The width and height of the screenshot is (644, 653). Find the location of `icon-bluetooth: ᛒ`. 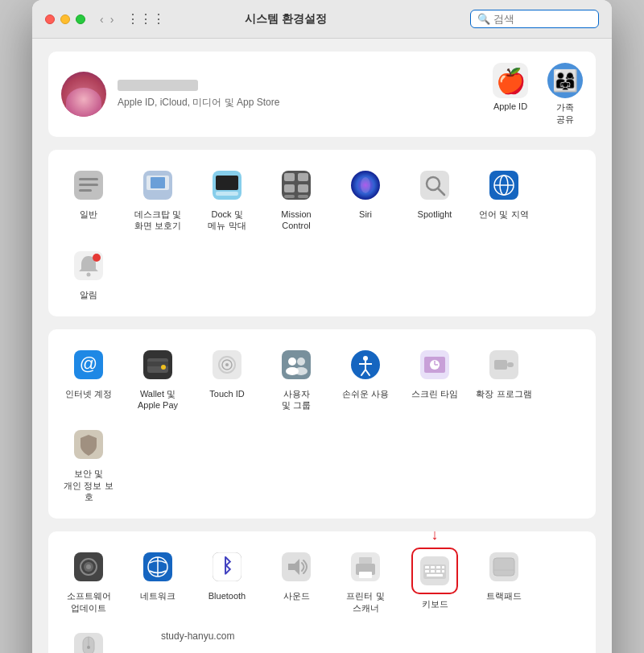

icon-bluetooth: ᛒ is located at coordinates (227, 567).